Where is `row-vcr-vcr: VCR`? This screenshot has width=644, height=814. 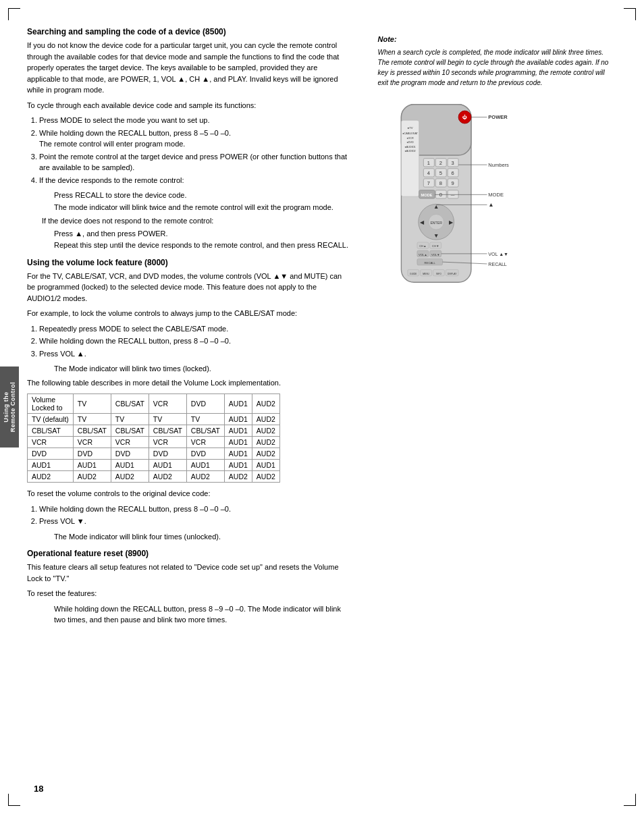 row-vcr-vcr: VCR is located at coordinates (167, 443).